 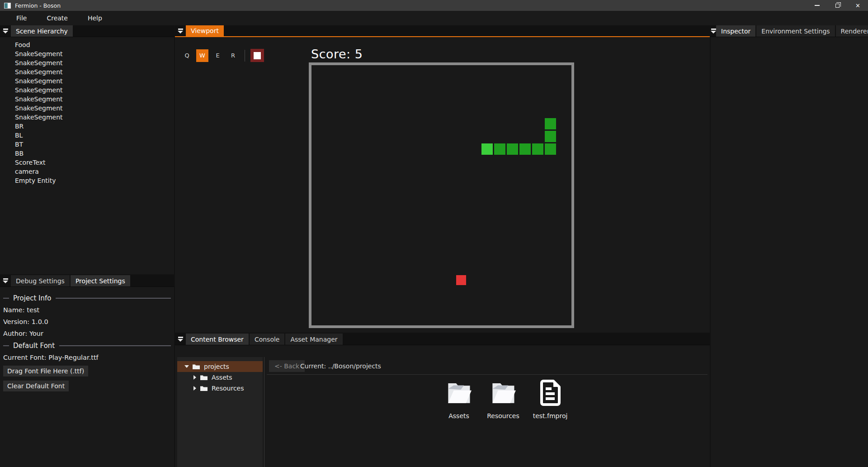 I want to click on close-button: ✕, so click(x=858, y=5).